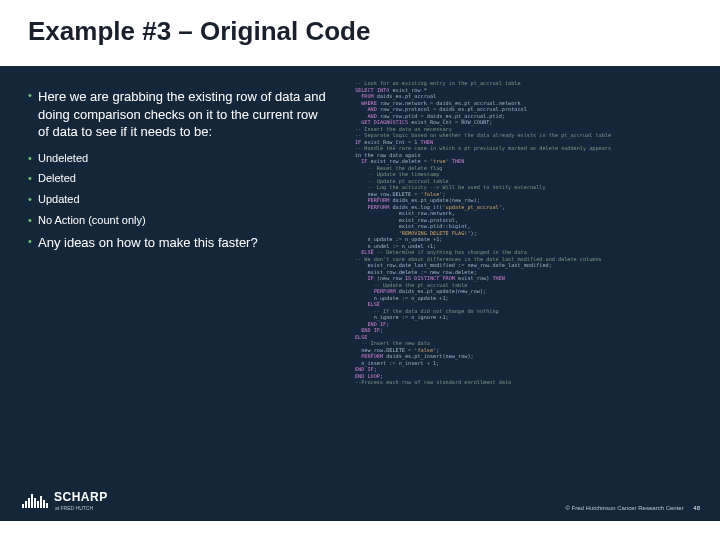 The width and height of the screenshot is (720, 540). What do you see at coordinates (35, 501) in the screenshot?
I see `logo-bars-icon` at bounding box center [35, 501].